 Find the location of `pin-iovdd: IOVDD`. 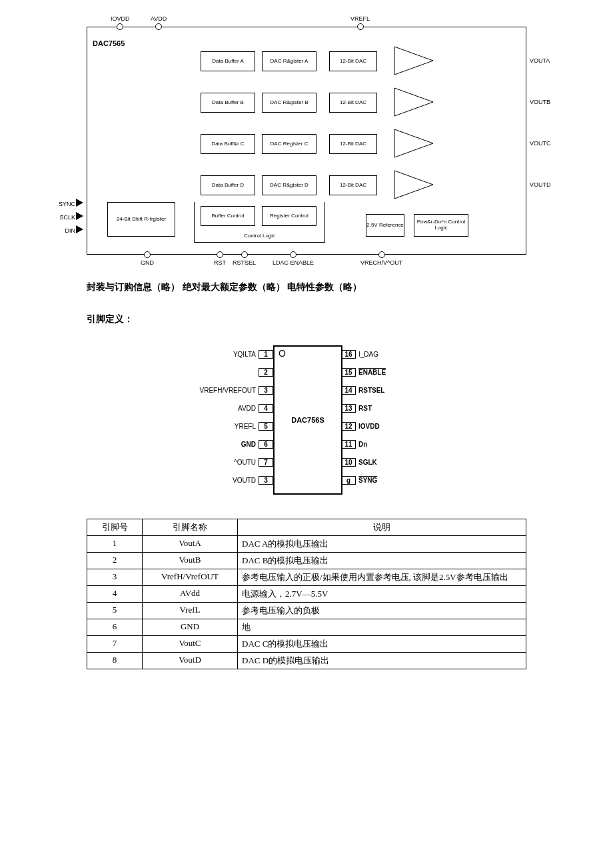

pin-iovdd: IOVDD is located at coordinates (120, 23).